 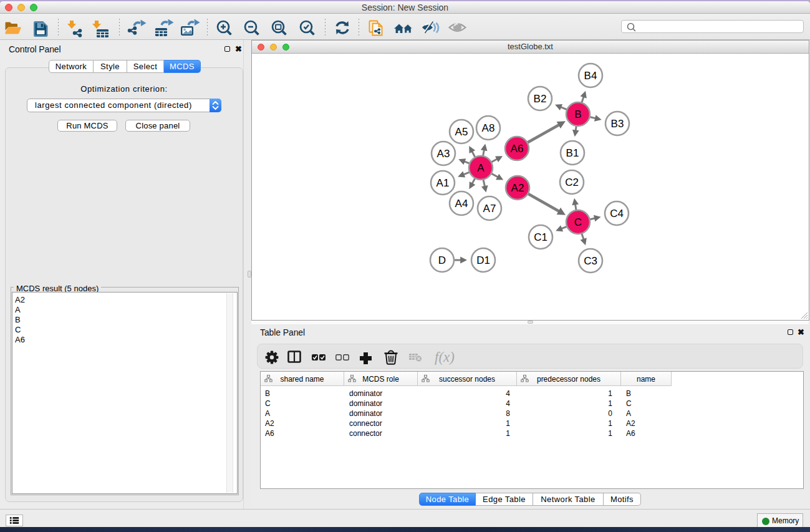 What do you see at coordinates (443, 183) in the screenshot?
I see `svg-text: A1` at bounding box center [443, 183].